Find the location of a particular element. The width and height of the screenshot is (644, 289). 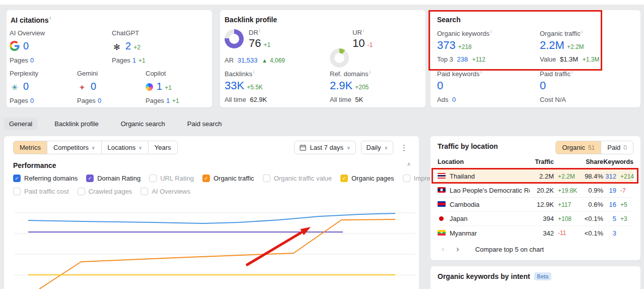

location-table-header: Location Traffic Share Keywords is located at coordinates (536, 164).